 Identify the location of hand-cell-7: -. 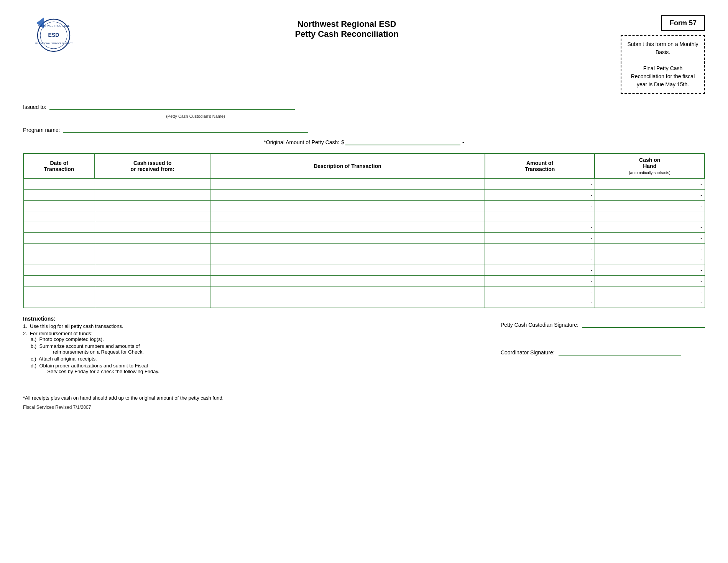
(649, 259).